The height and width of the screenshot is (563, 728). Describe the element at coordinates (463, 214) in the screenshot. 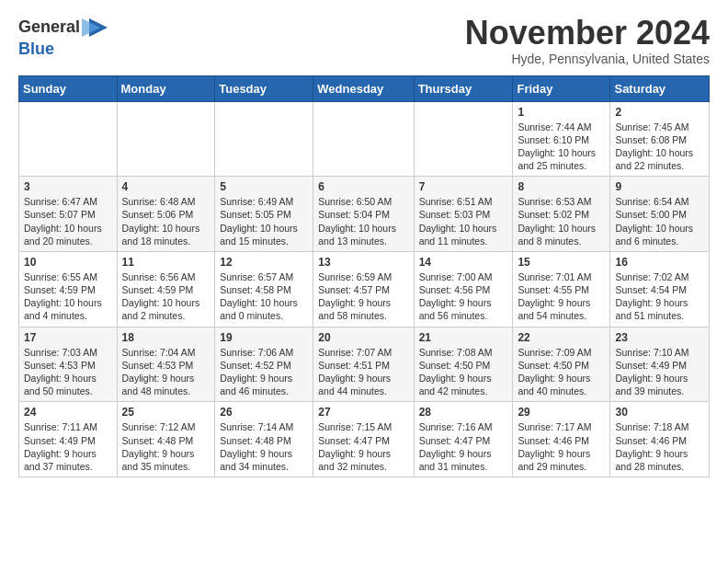

I see `calendar-cell: 7Sunrise: 6:51 AM Sunset: 5:03 PM Daylig…` at that location.